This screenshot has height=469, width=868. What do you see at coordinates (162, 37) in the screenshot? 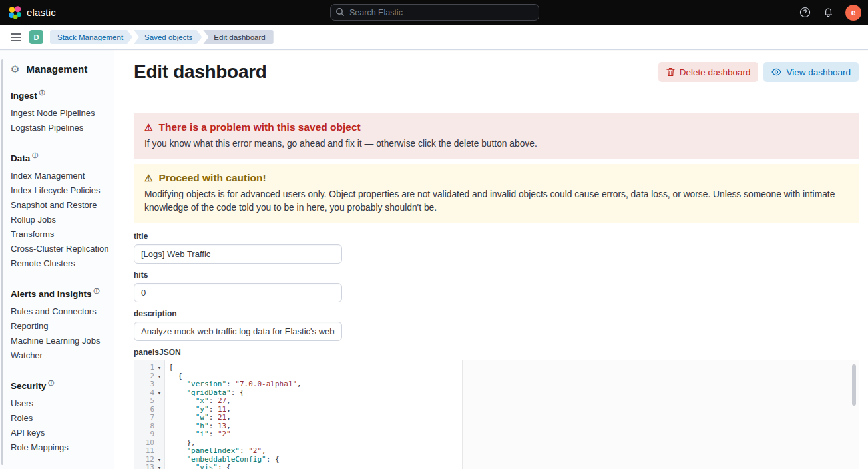
I see `breadcrumb: Stack Management Saved objects Edit dash…` at bounding box center [162, 37].